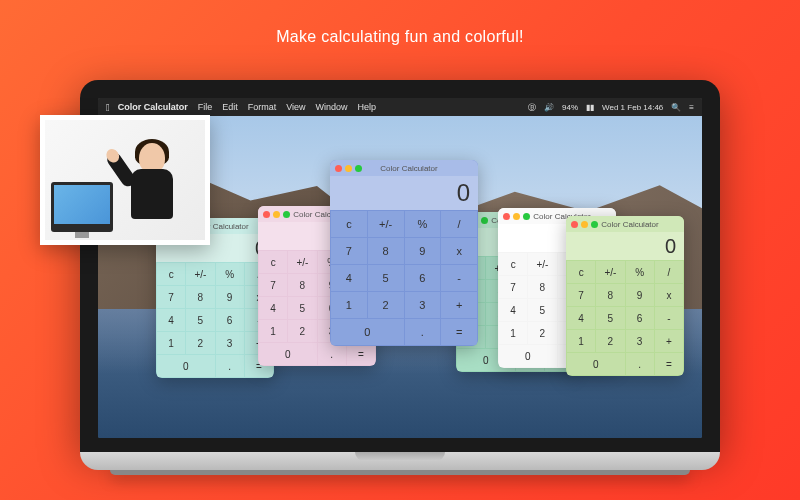 This screenshot has height=500, width=800. What do you see at coordinates (549, 108) in the screenshot?
I see `volume-icon: 🔊` at bounding box center [549, 108].